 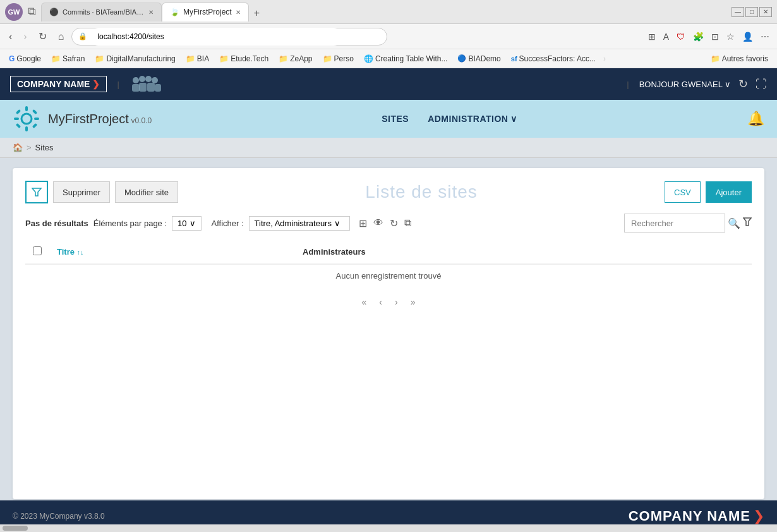 I want to click on bookmark-successfactors: sf SuccessFactors: Acc..., so click(x=553, y=59).